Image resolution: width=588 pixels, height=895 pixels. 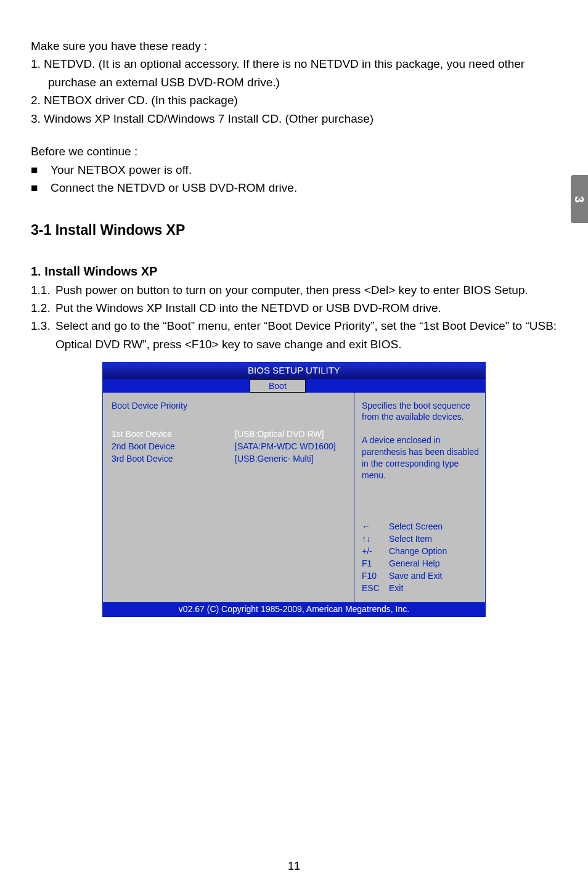 I want to click on bios-right-pane: Specifies the boot sequence from the ava…, so click(x=420, y=497).